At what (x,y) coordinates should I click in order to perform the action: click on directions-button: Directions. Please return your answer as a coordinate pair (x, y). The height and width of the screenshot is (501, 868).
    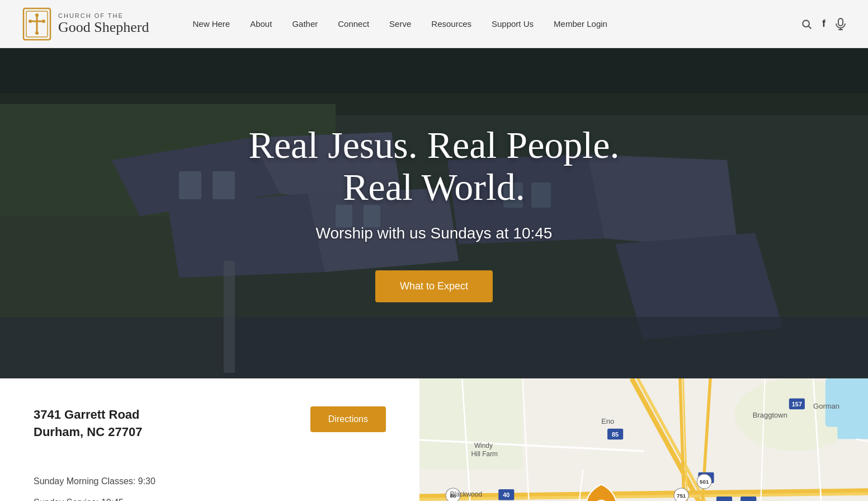
    Looking at the image, I should click on (348, 419).